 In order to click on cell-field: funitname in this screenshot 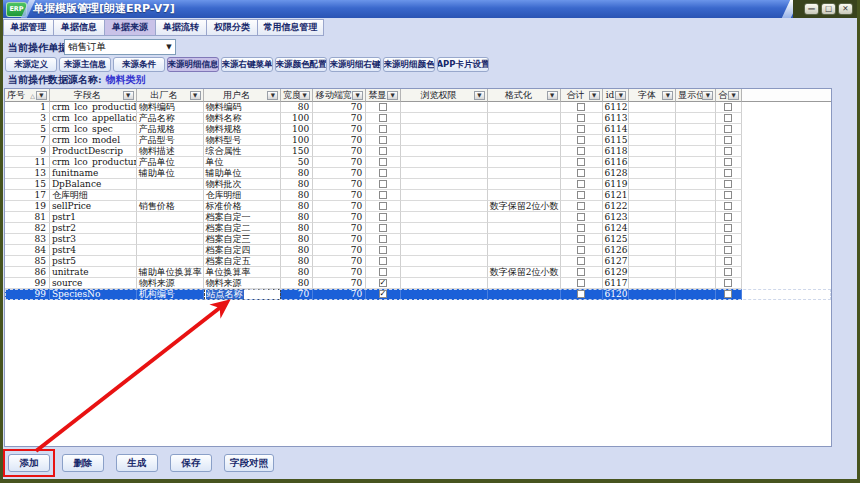, I will do `click(94, 174)`.